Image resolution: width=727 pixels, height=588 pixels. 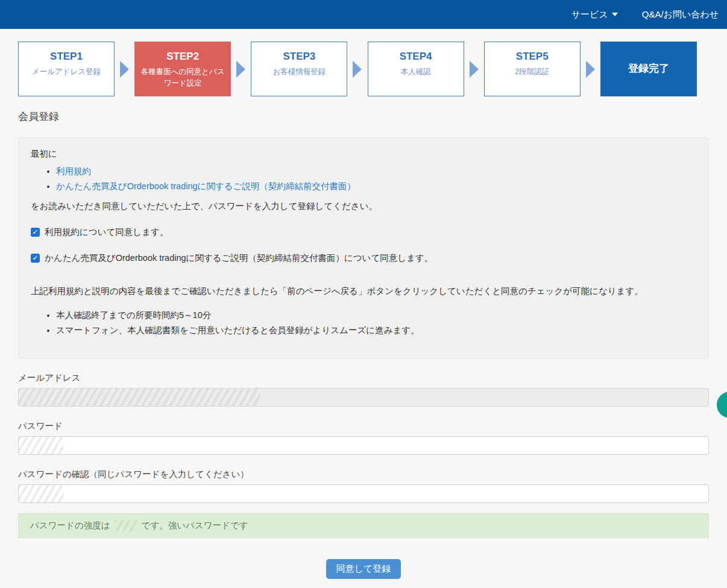 I want to click on nav-qa-label: Q&A/お問い合わせ, so click(x=680, y=14).